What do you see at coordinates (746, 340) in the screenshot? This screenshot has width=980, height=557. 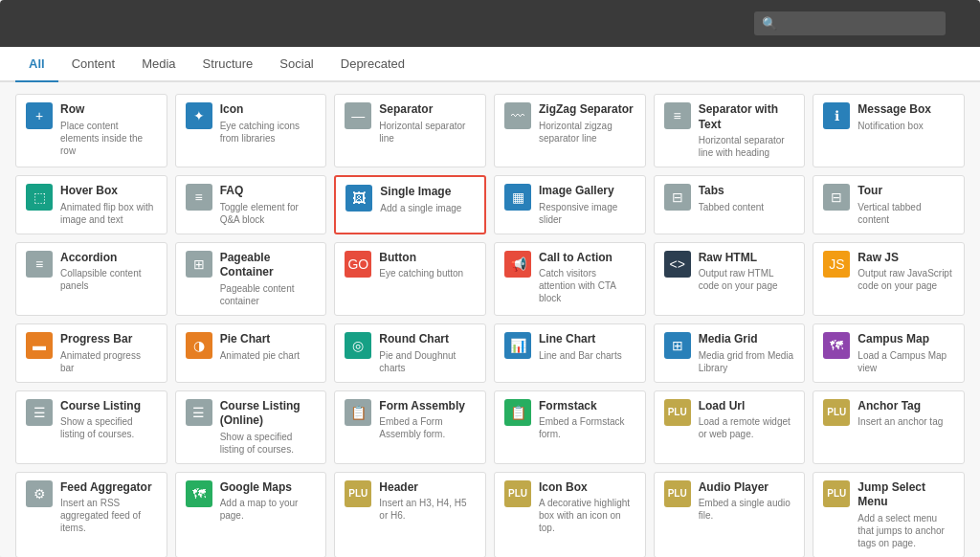 I see `element-name: Media Grid` at bounding box center [746, 340].